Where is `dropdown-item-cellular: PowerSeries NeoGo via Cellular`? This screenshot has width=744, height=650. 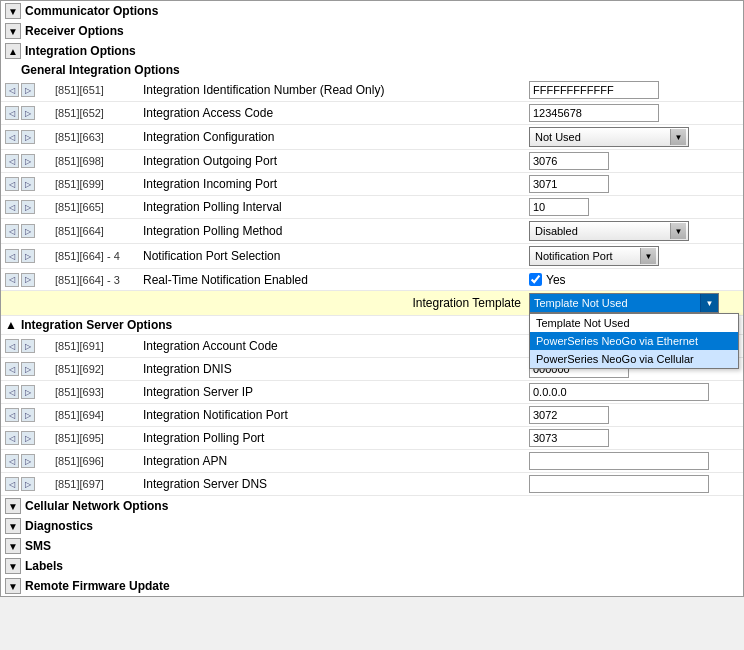 dropdown-item-cellular: PowerSeries NeoGo via Cellular is located at coordinates (634, 359).